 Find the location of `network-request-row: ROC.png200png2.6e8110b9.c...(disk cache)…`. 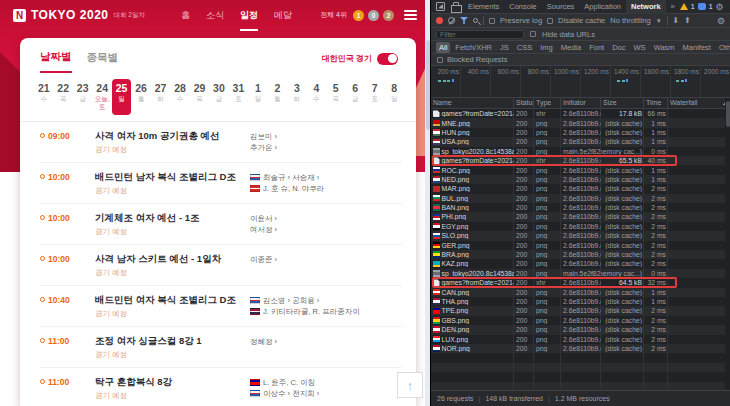

network-request-row: ROC.png200png2.6e8110b9.c...(disk cache)… is located at coordinates (580, 170).